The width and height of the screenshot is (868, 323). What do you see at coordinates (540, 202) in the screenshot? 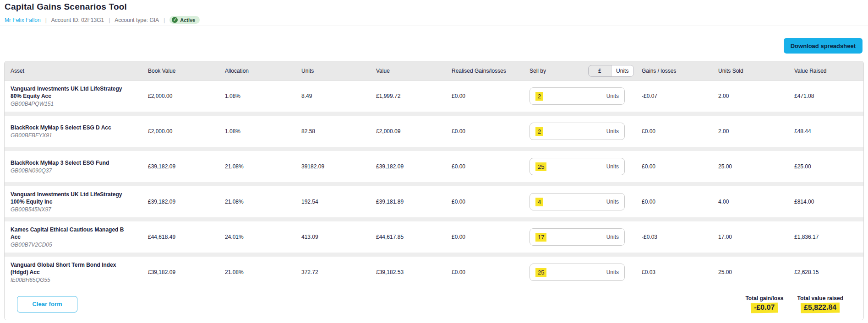
I see `sell-by-value: 4` at bounding box center [540, 202].